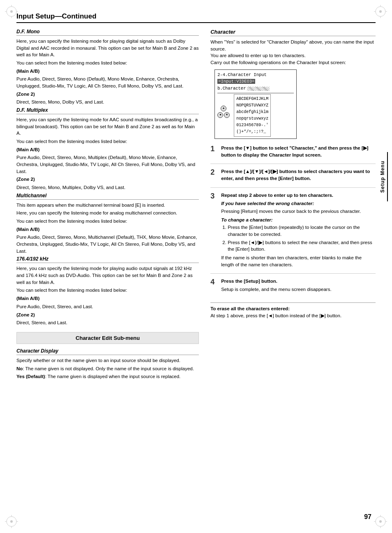  What do you see at coordinates (108, 149) in the screenshot?
I see `section-df-multiplex: D.F. Multiplex Here, you can specify the…` at bounding box center [108, 149].